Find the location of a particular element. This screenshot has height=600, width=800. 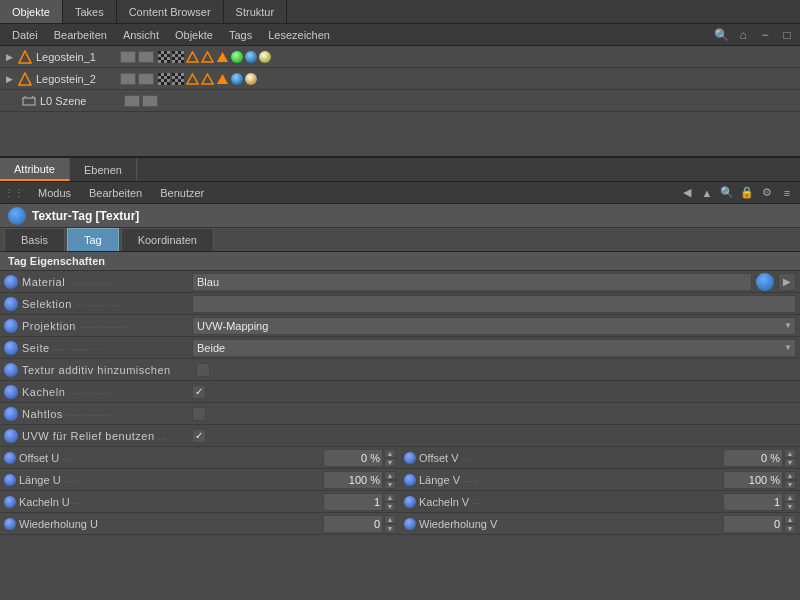

menu-bearbeiten: Bearbeiten is located at coordinates (80, 35).